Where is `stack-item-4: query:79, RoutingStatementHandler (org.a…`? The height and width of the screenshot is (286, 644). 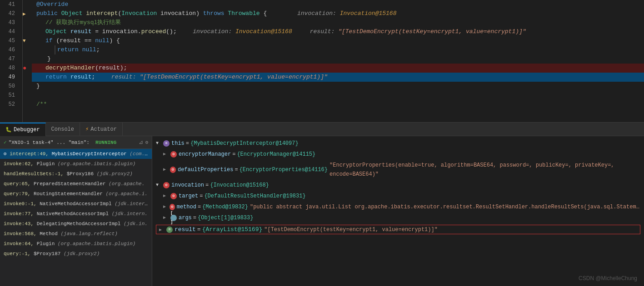
stack-item-4: query:79, RoutingStatementHandler (org.a… is located at coordinates (76, 194).